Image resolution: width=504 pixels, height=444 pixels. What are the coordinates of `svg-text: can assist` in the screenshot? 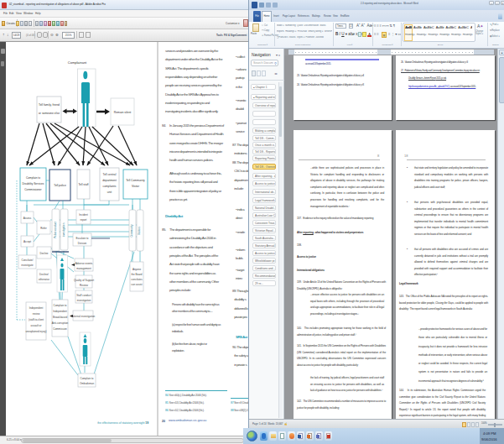 It's located at (137, 285).